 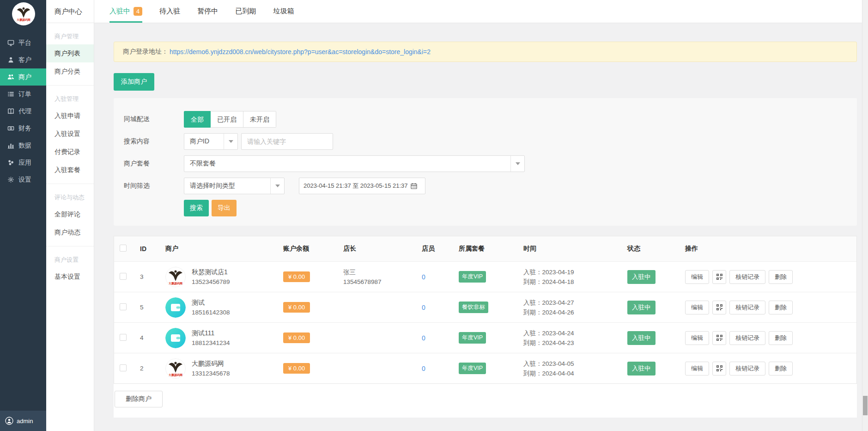 I want to click on expire-date: 到期：2024-04-04, so click(x=573, y=374).